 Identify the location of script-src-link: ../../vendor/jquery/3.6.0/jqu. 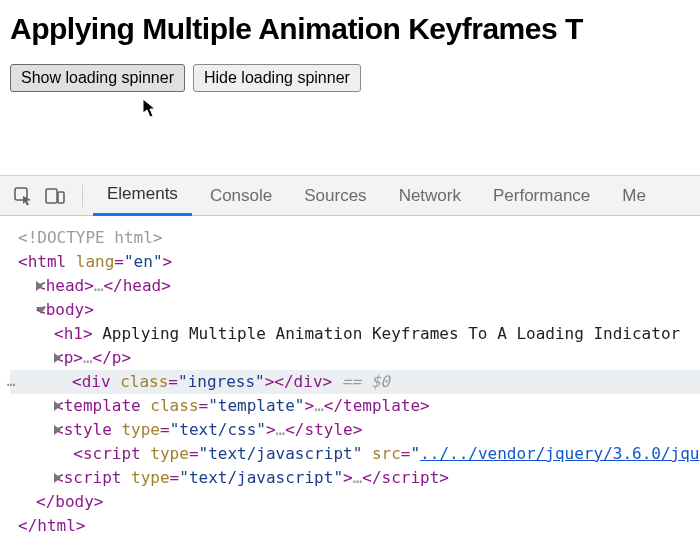
(560, 454).